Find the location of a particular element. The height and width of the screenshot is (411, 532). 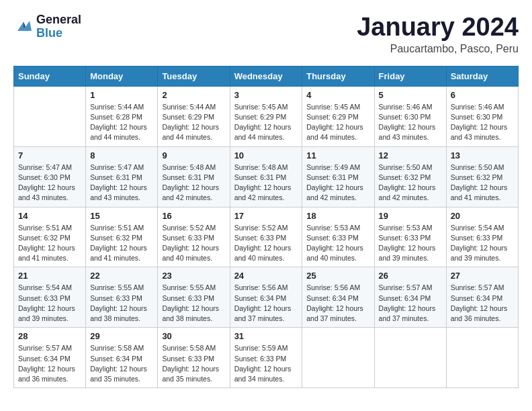

day-header-wednesday: Wednesday is located at coordinates (266, 76).